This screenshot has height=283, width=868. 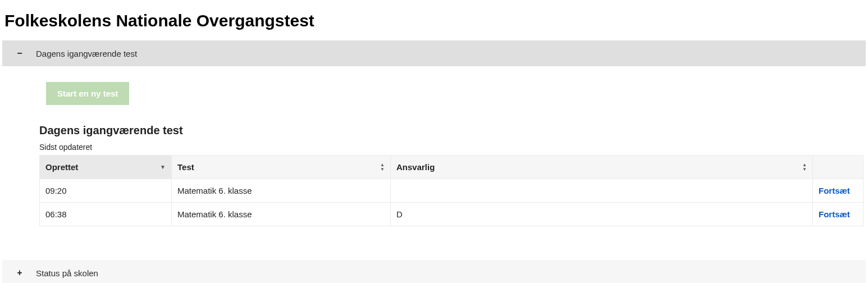 I want to click on col-header-created-label: Oprettet, so click(x=62, y=167).